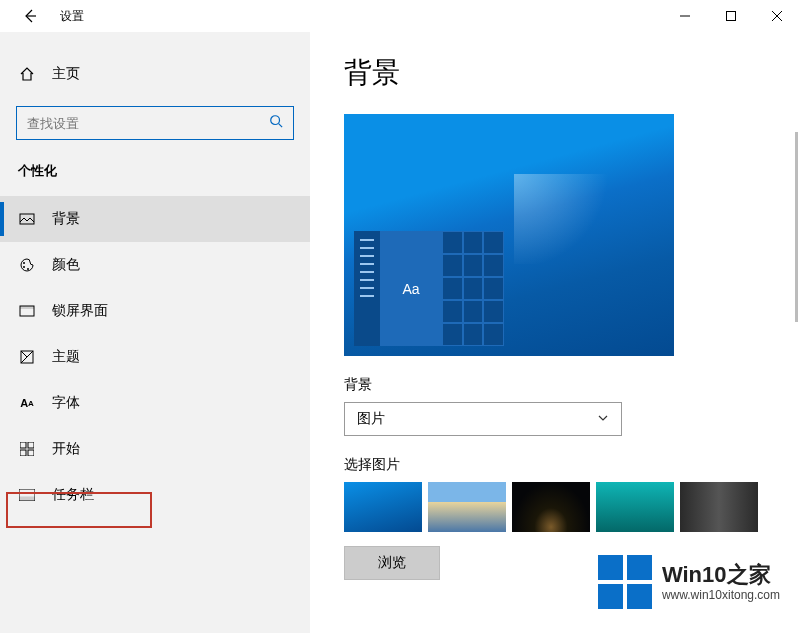 Image resolution: width=800 pixels, height=633 pixels. What do you see at coordinates (66, 449) in the screenshot?
I see `sidebar-item-label: 开始` at bounding box center [66, 449].